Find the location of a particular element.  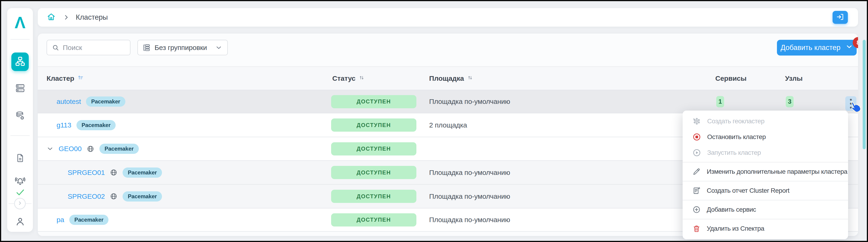

clusters-icon is located at coordinates (20, 62).